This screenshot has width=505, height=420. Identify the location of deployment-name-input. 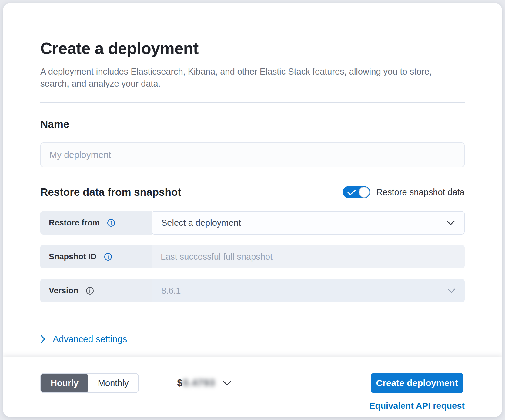
(252, 155).